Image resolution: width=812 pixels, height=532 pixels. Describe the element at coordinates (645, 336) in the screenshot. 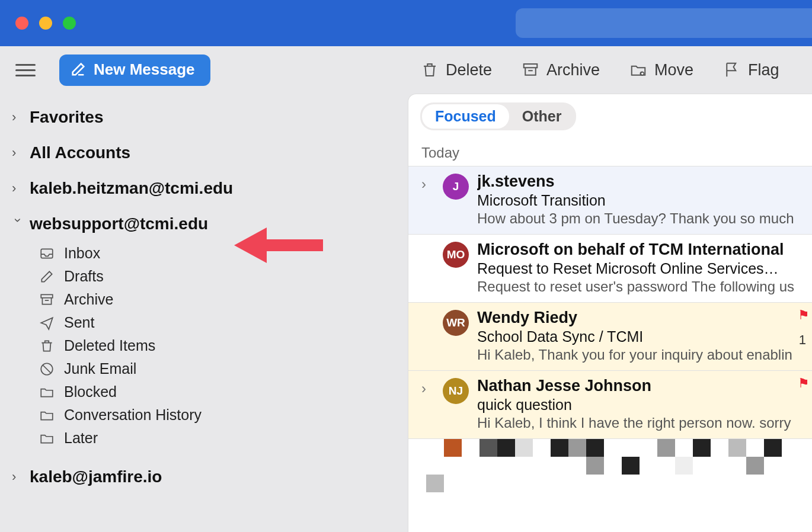

I see `email-subject: School Data Sync / TCMI` at that location.